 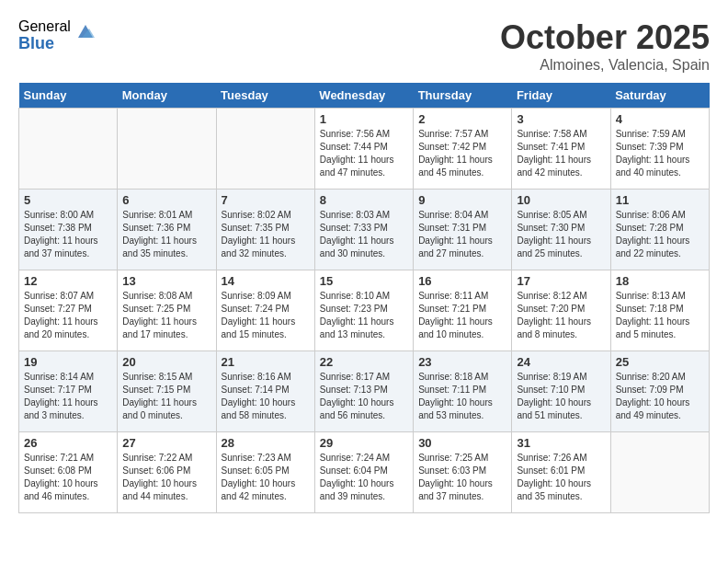 What do you see at coordinates (364, 149) in the screenshot?
I see `calendar-cell: 1Sunrise: 7:56 AM Sunset: 7:44 PM Daylig…` at bounding box center [364, 149].